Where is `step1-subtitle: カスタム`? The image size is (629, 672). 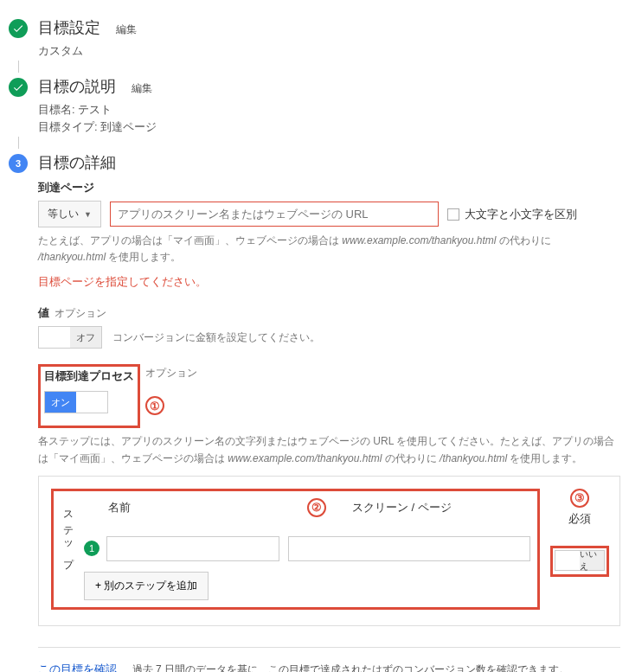 step1-subtitle: カスタム is located at coordinates (329, 51).